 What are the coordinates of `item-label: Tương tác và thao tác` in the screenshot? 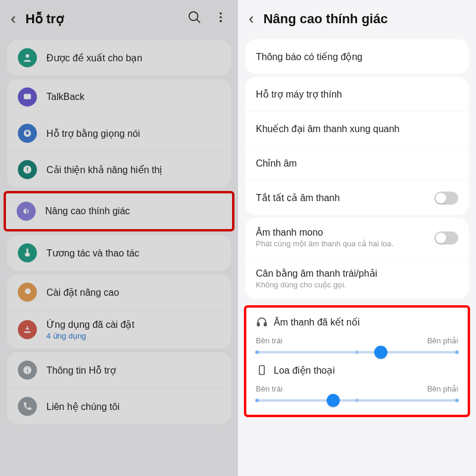 It's located at (133, 253).